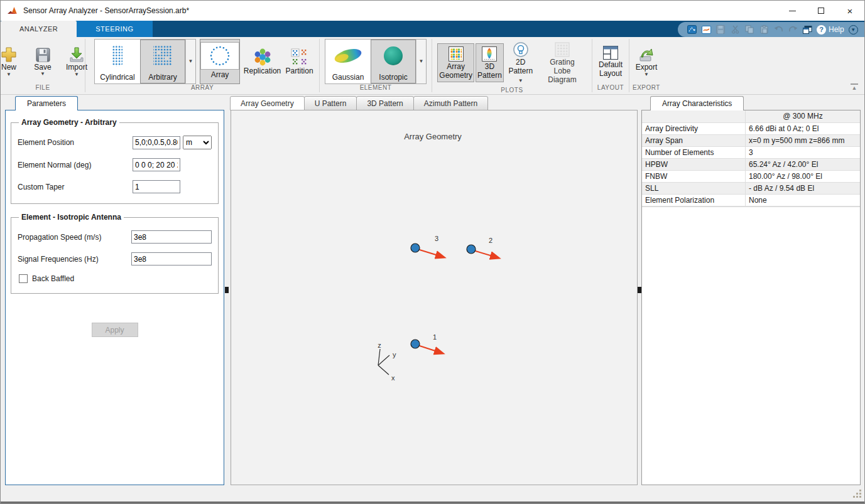  What do you see at coordinates (268, 103) in the screenshot?
I see `tab-array-geometry: Array Geometry` at bounding box center [268, 103].